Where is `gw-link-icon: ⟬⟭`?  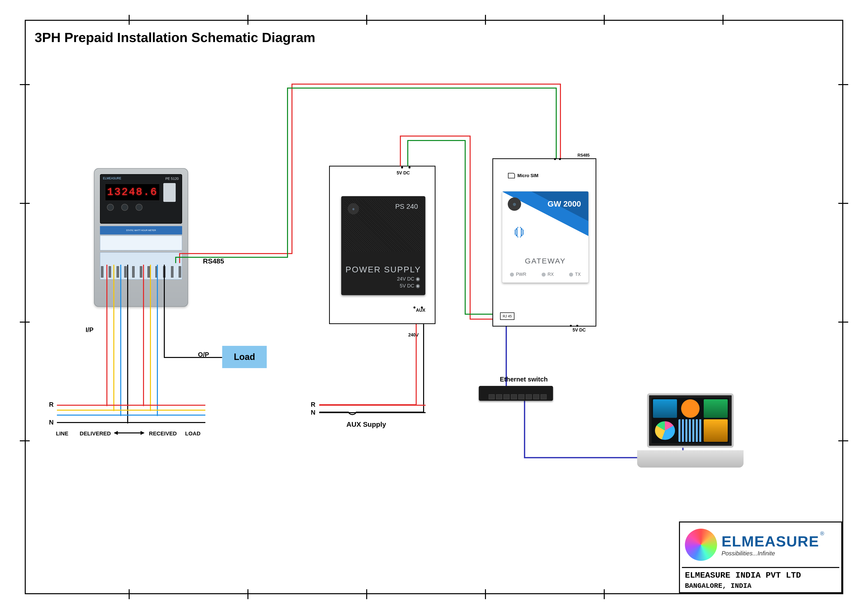 gw-link-icon: ⟬⟭ is located at coordinates (519, 231).